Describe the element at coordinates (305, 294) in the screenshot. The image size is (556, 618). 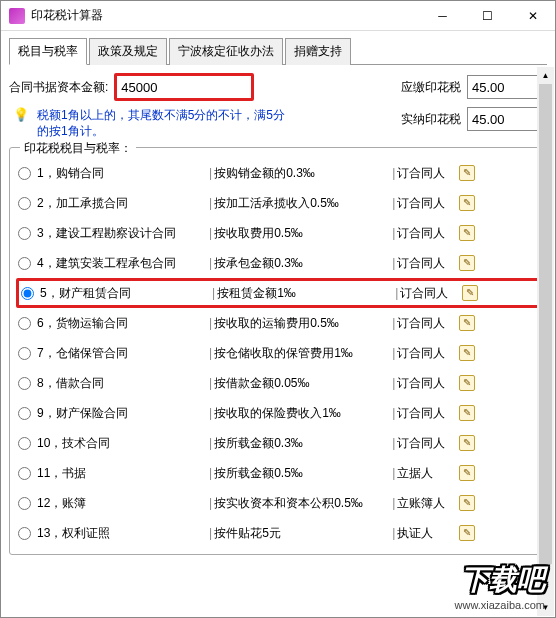
I see `tax-item-desc: 按租赁金额1‰` at that location.